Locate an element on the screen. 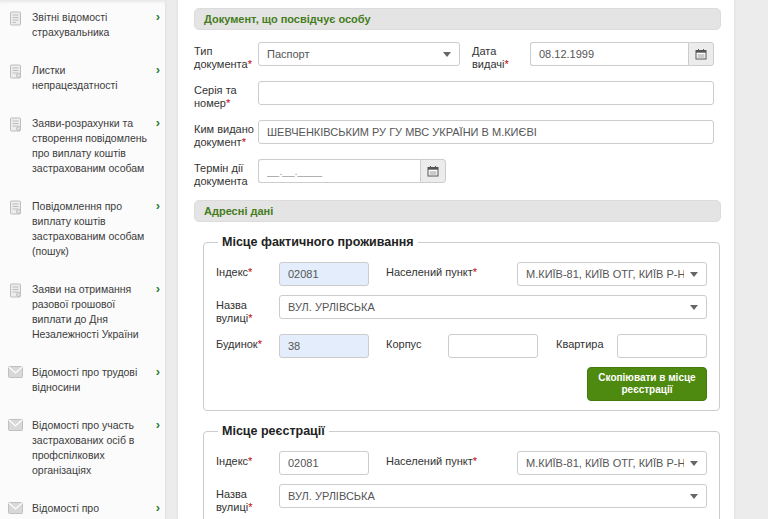  doc-type-label: Тип документа* is located at coordinates (226, 56).